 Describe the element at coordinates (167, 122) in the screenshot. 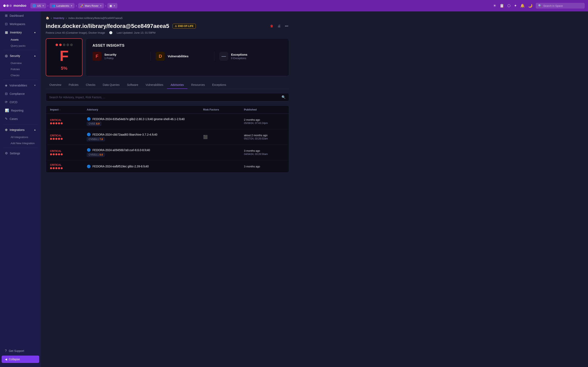

I see `table-row: CRITICAL 🔵 FEDORA-2024-635a54eb7e glib2-…` at that location.